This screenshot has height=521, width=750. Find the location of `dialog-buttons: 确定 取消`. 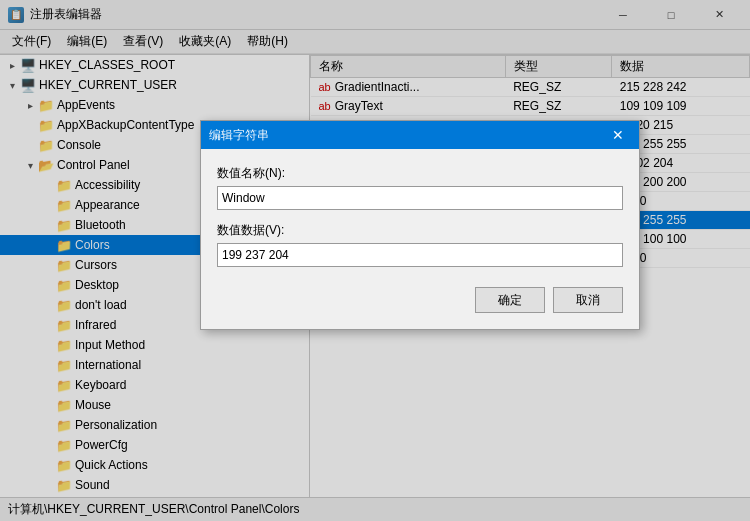

dialog-buttons: 确定 取消 is located at coordinates (420, 300).